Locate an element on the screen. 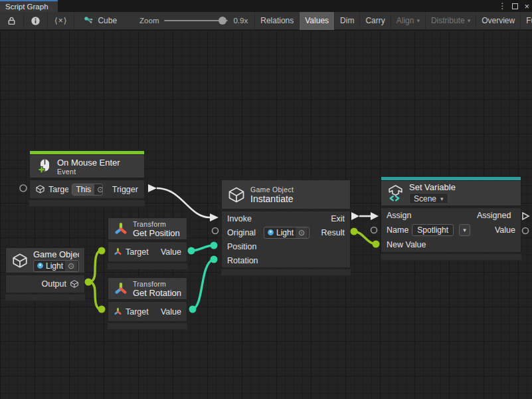  exit-port-label: Exit is located at coordinates (337, 219).